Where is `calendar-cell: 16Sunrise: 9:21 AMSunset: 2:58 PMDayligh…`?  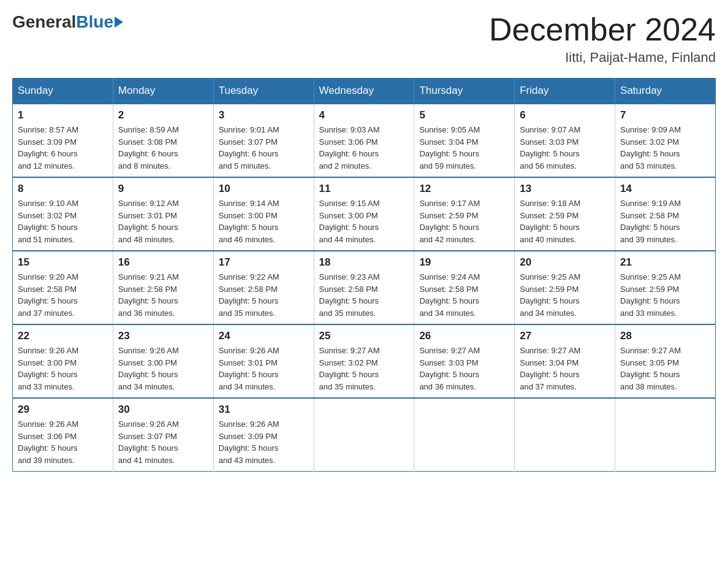
calendar-cell: 16Sunrise: 9:21 AMSunset: 2:58 PMDayligh… is located at coordinates (163, 288).